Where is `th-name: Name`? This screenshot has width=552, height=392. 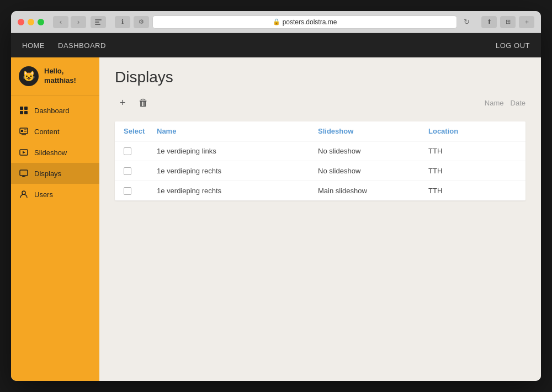
th-name: Name is located at coordinates (237, 131).